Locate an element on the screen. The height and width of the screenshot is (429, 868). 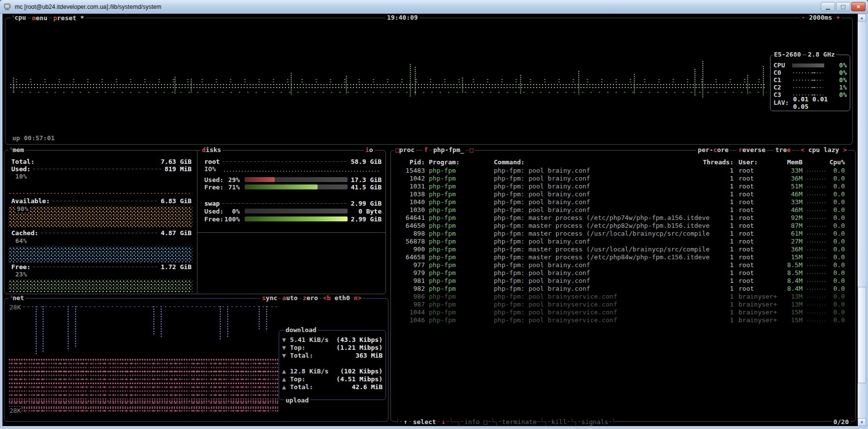
filter-key: f is located at coordinates (426, 150).